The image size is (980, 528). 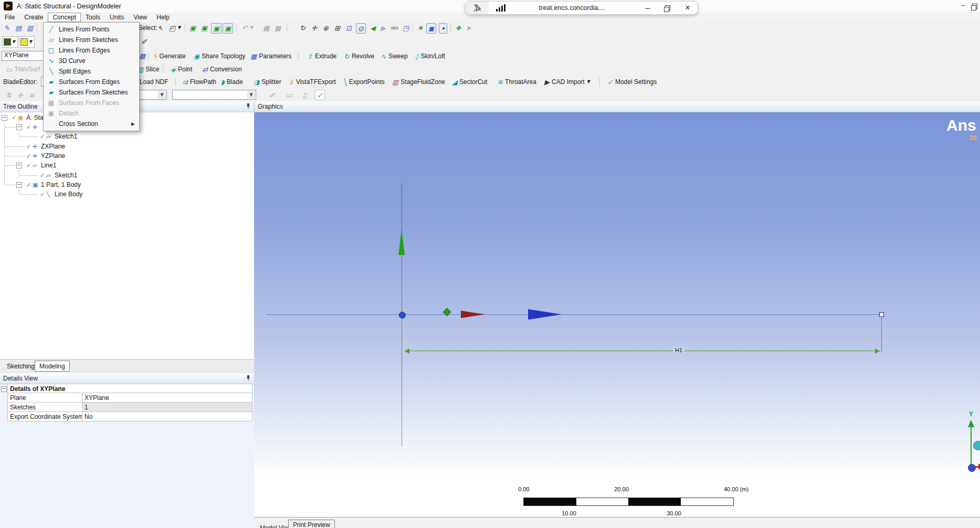 What do you see at coordinates (93, 17) in the screenshot?
I see `menu-tools: Tools` at bounding box center [93, 17].